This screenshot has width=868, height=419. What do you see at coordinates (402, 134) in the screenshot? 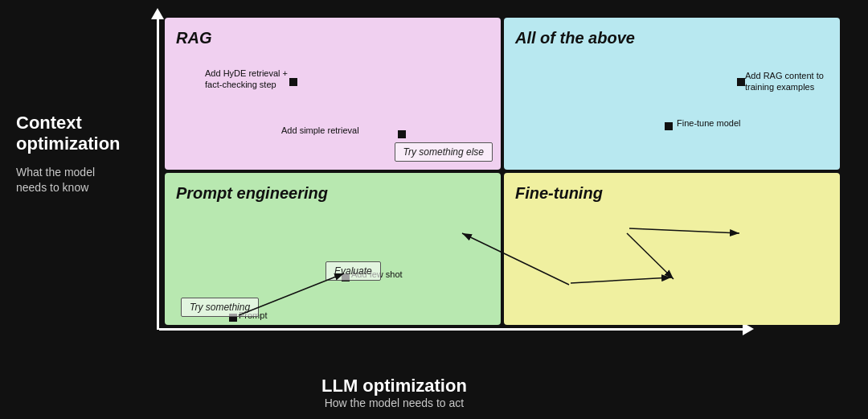
I see `node-simple-retrieval` at bounding box center [402, 134].